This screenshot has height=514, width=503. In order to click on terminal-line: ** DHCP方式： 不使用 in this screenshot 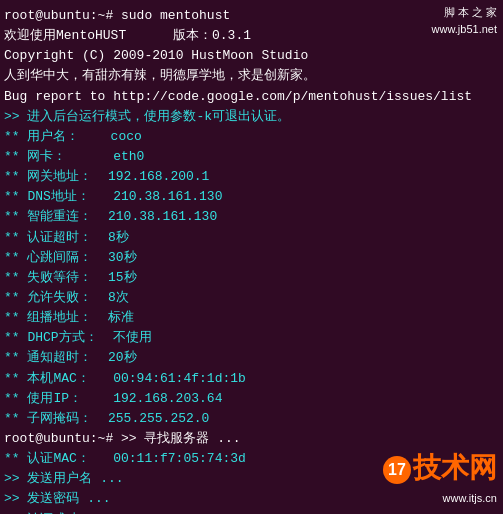, I will do `click(252, 338)`.